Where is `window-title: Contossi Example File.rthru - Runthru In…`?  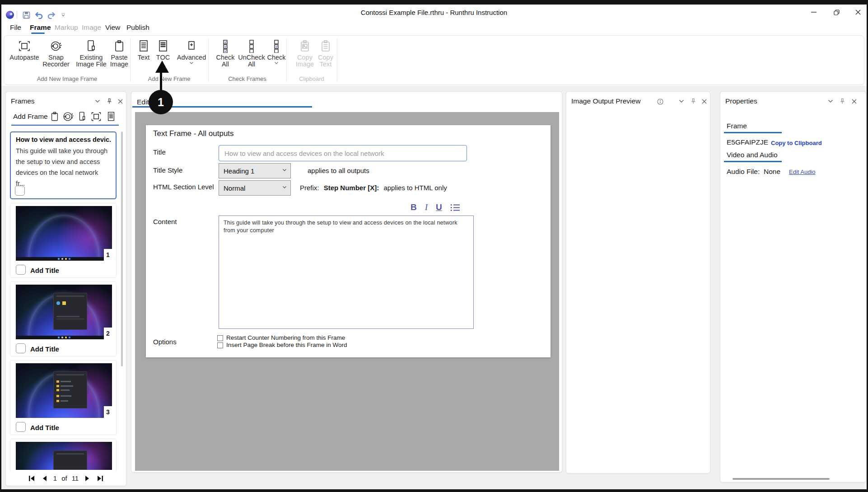 window-title: Contossi Example File.rthru - Runthru In… is located at coordinates (434, 13).